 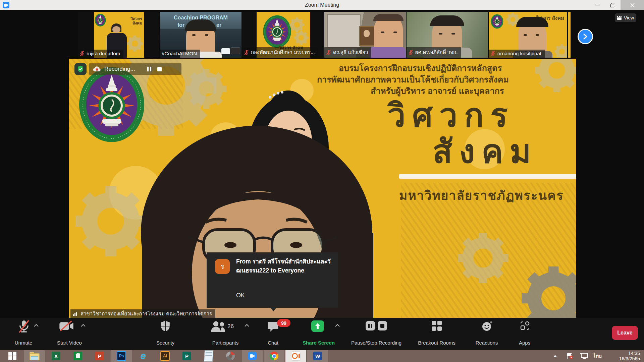 I want to click on person-shirt, so click(x=387, y=52).